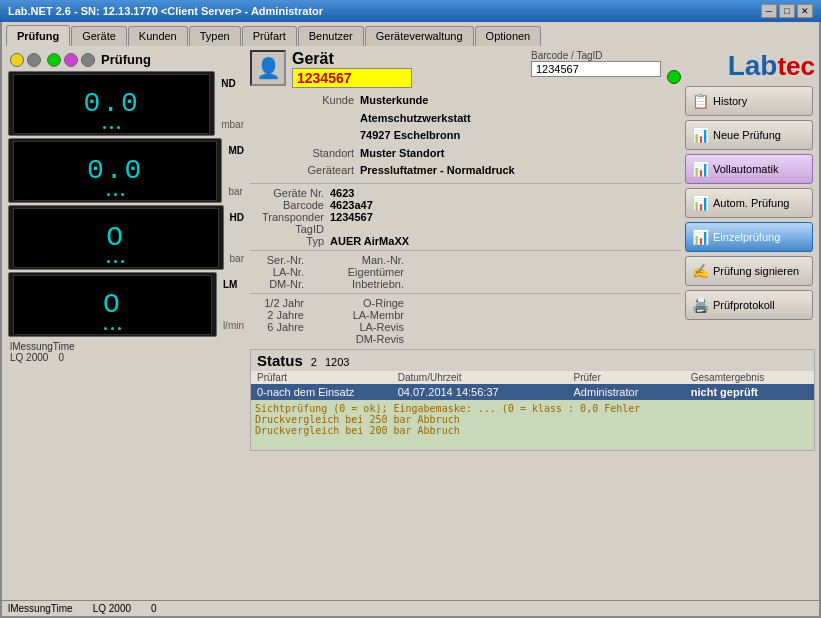 Image resolution: width=821 pixels, height=618 pixels. I want to click on kunde-name: Musterkunde, so click(394, 101).